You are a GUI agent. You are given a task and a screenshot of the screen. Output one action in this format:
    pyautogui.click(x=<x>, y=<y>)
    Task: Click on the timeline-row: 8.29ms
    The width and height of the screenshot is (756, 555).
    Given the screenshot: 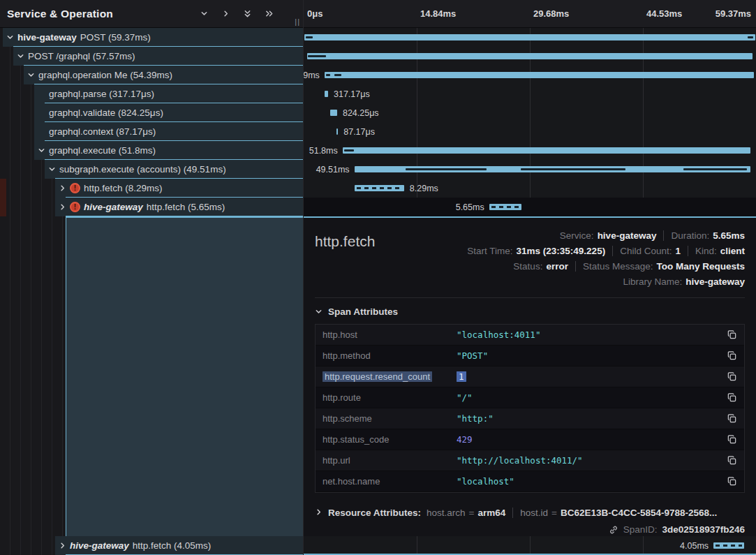 What is the action you would take?
    pyautogui.click(x=530, y=188)
    